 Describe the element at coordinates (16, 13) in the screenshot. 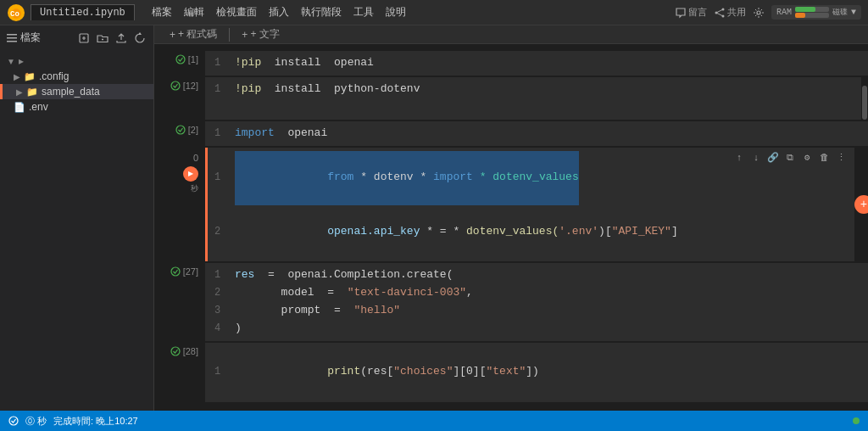

I see `logo: Co` at that location.